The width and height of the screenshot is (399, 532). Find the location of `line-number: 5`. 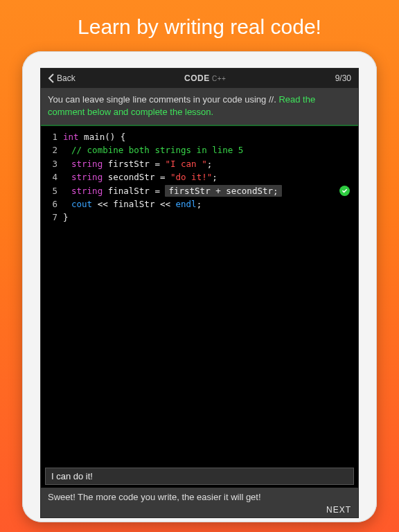

line-number: 5 is located at coordinates (51, 191).